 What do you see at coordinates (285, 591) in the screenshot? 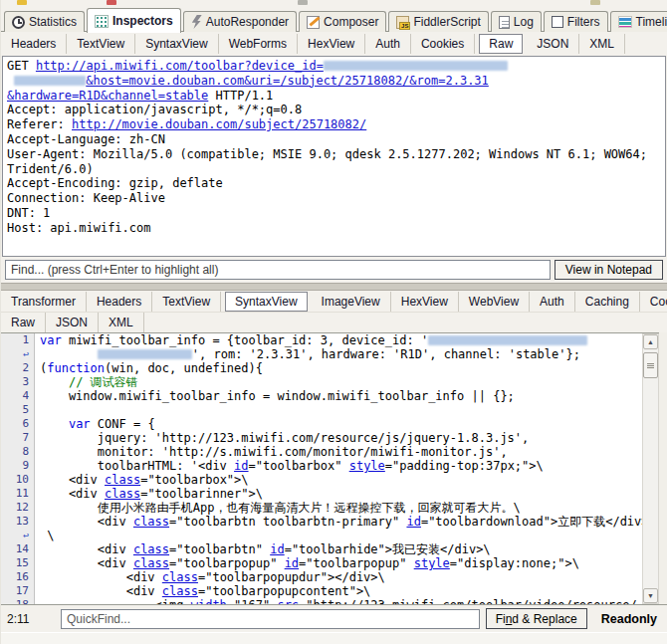
I see `text-segment: ="toolbarpopupcontent">\` at bounding box center [285, 591].